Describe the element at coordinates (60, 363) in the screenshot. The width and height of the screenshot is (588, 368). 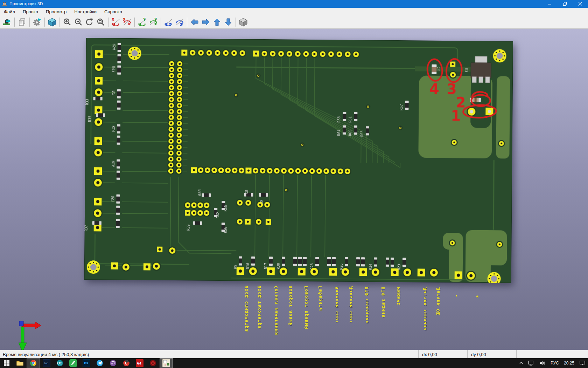
I see `taskbar-arduino-icon` at that location.